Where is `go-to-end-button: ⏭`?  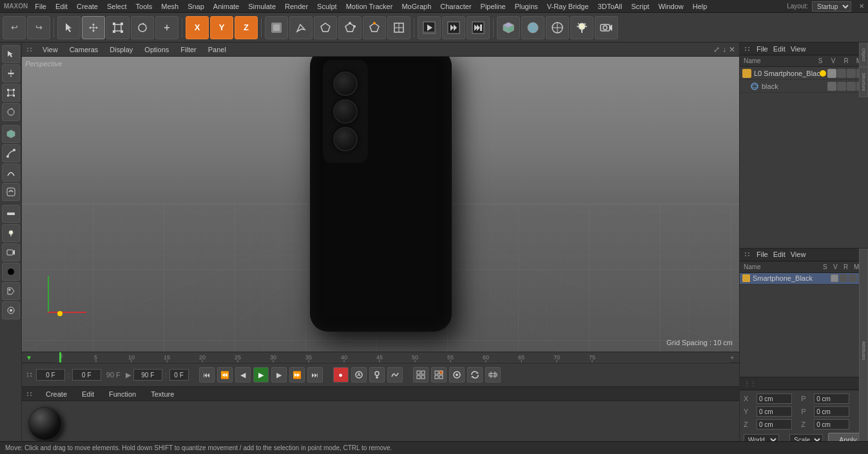 go-to-end-button: ⏭ is located at coordinates (315, 375).